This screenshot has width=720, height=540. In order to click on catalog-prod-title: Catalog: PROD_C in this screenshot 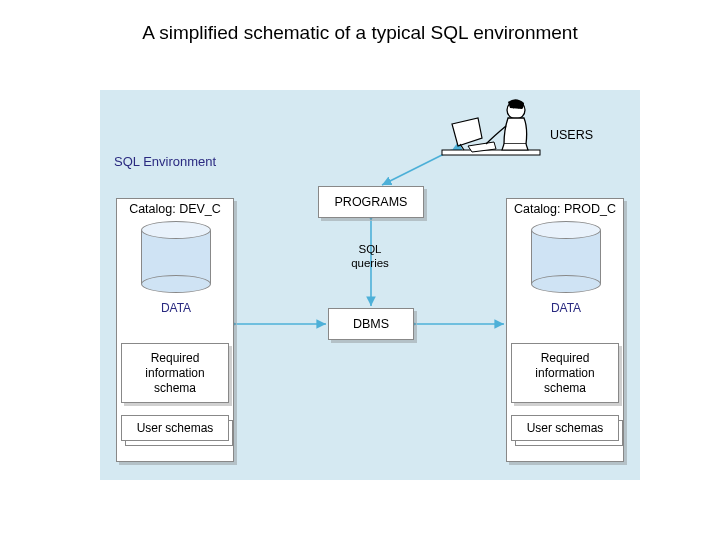, I will do `click(565, 208)`.